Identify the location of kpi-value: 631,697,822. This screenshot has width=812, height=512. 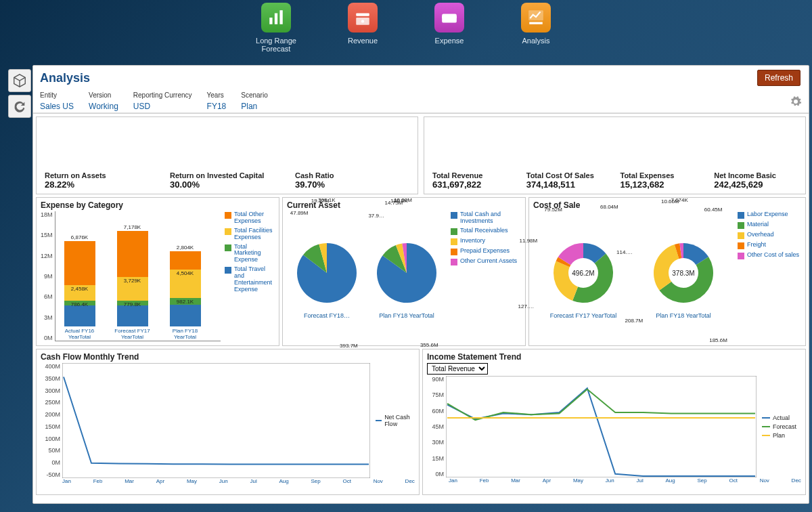
(474, 184).